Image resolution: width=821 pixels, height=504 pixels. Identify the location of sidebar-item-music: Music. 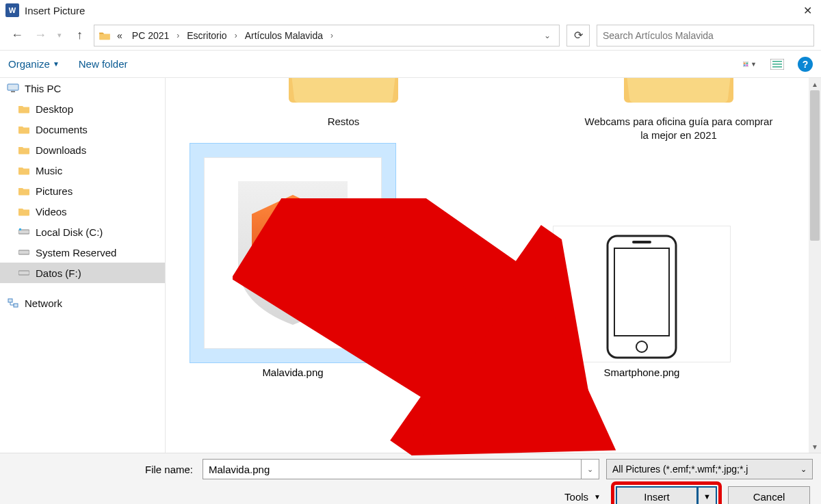
(82, 170).